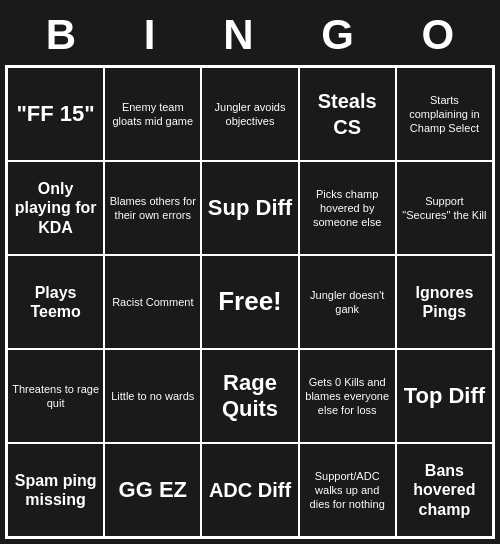 The width and height of the screenshot is (500, 544). Describe the element at coordinates (56, 302) in the screenshot. I see `cell-plays-teemo: Plays Teemo` at that location.